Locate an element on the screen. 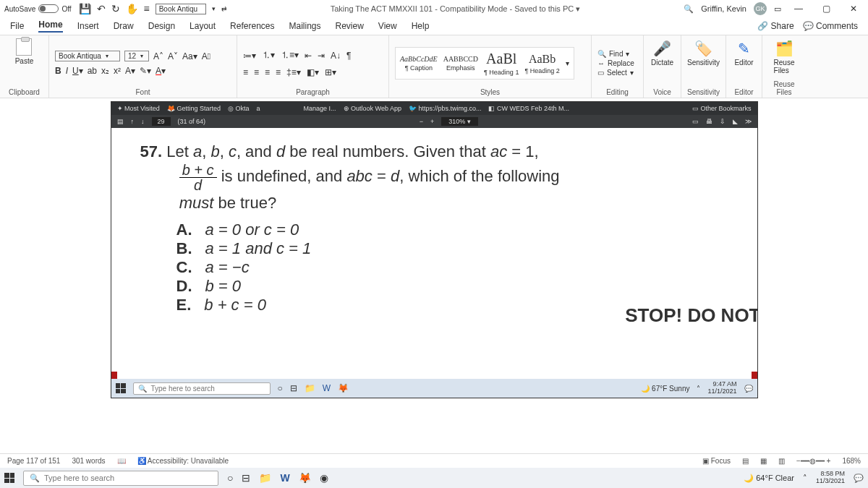 This screenshot has height=488, width=868. superscript-button: x² is located at coordinates (117, 71).